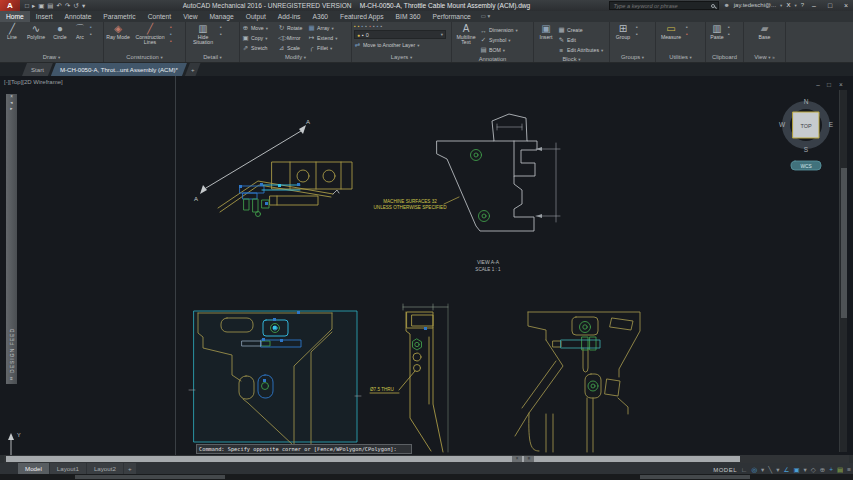 The width and height of the screenshot is (853, 480). I want to click on move-to-layer-button: ⇄Move to Another Layer▾, so click(386, 45).